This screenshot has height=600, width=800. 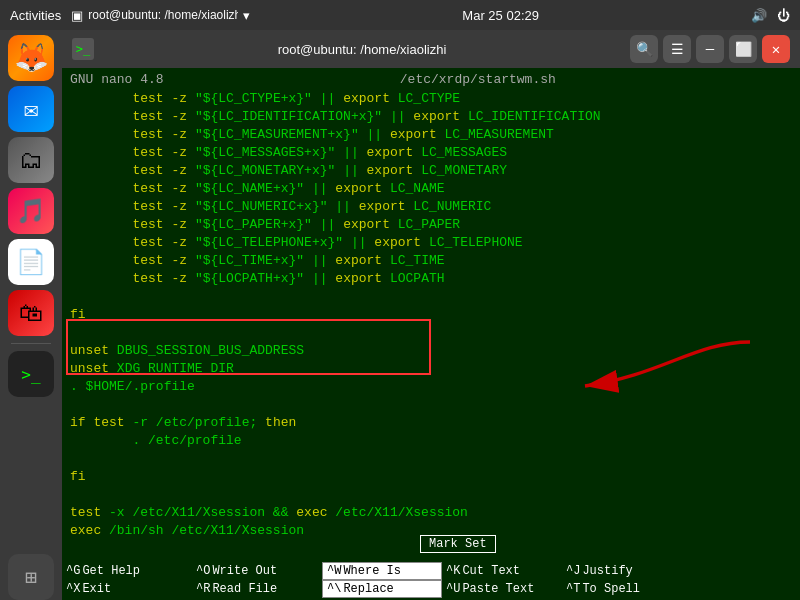 I want to click on nano-label-read-file: Read File, so click(x=244, y=589).